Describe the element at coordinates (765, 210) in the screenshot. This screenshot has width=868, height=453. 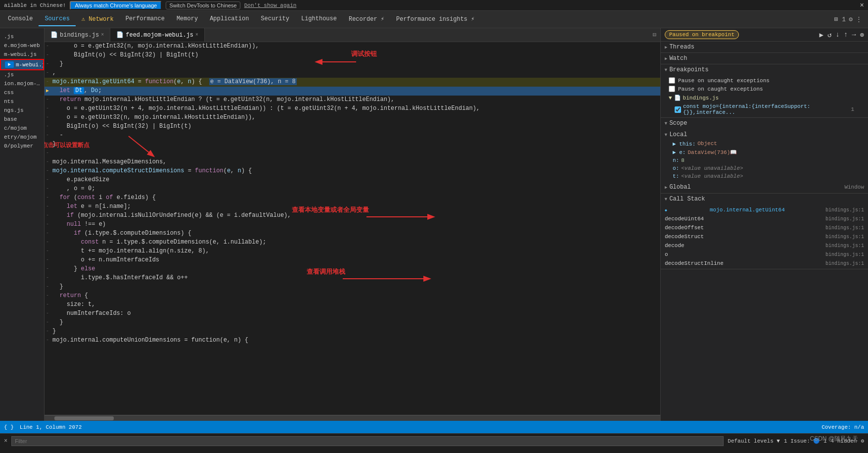
I see `callstack-item-0: mojo.internal.getUint64 bindings.js:1` at that location.